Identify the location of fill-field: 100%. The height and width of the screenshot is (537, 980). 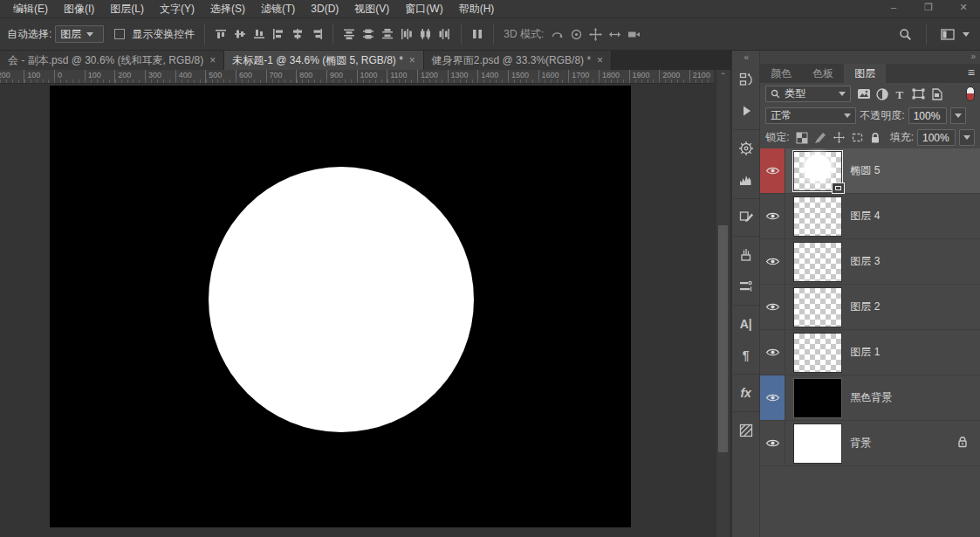
(936, 138).